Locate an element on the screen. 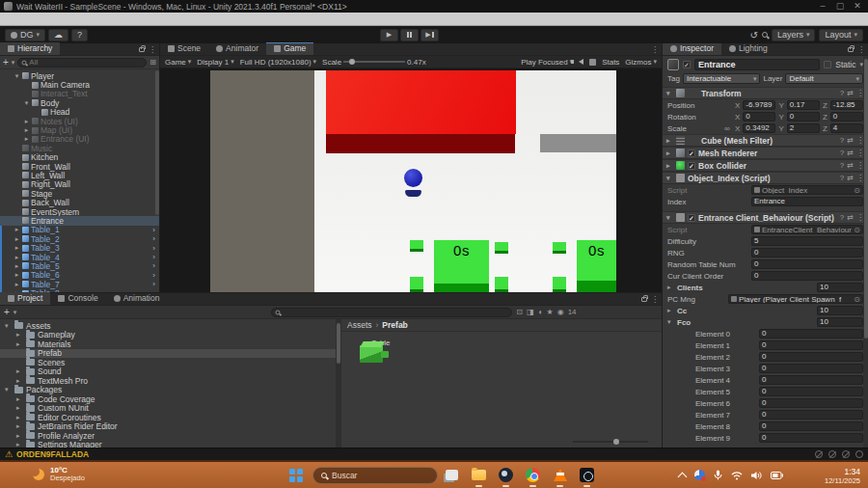 The width and height of the screenshot is (868, 488). search-in-icon: ⊡ is located at coordinates (519, 312).